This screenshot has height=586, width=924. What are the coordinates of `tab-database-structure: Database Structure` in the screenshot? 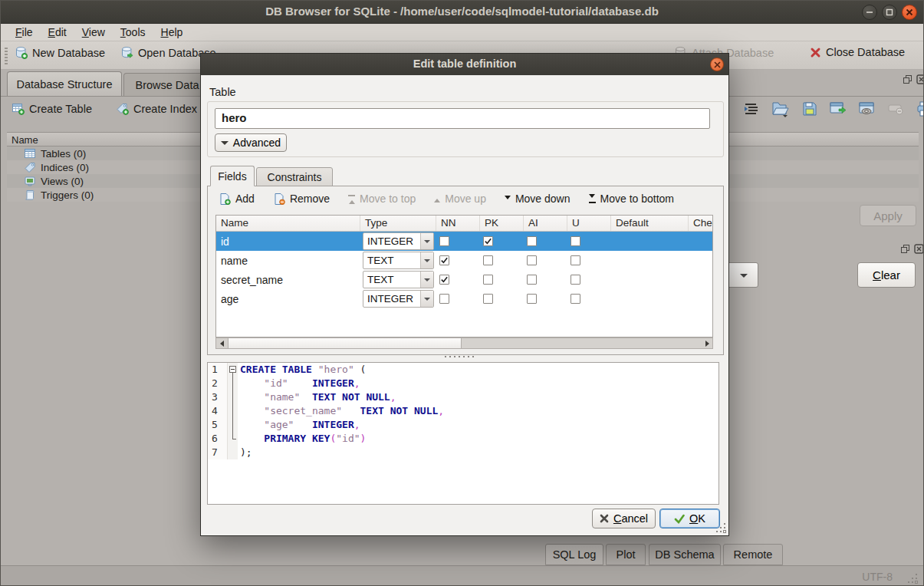 It's located at (64, 84).